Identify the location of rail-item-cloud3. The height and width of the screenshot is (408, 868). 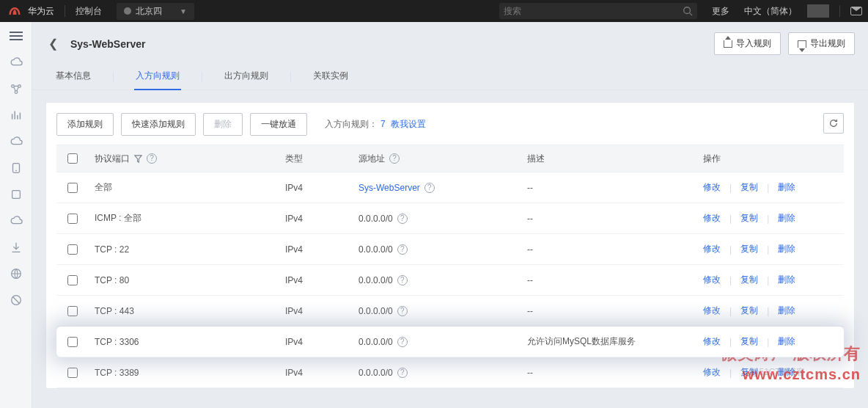
(16, 221).